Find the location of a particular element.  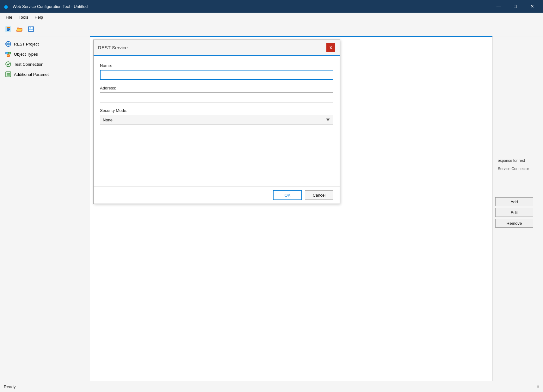

sidebar-item-additional-params-label: Additional Paramet is located at coordinates (31, 75).